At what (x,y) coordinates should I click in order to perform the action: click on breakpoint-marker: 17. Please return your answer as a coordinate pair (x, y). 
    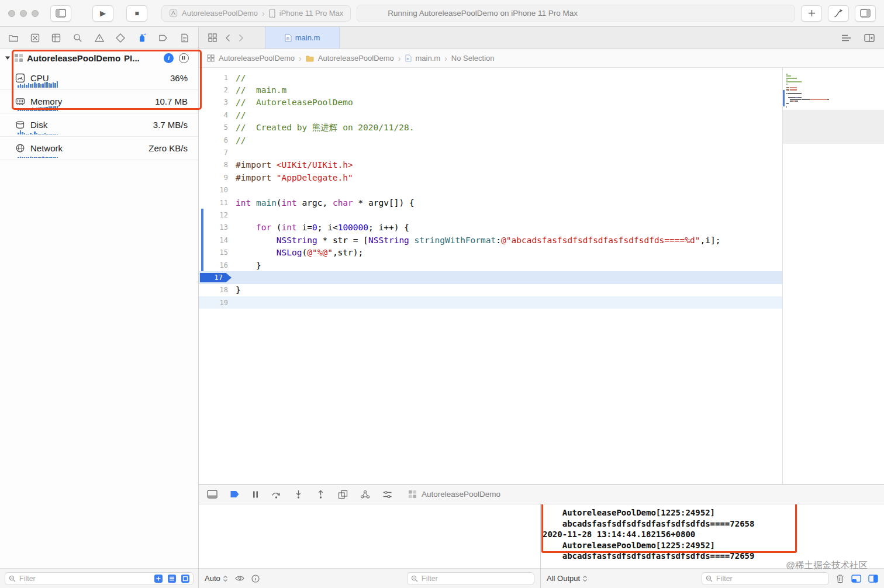
    Looking at the image, I should click on (216, 278).